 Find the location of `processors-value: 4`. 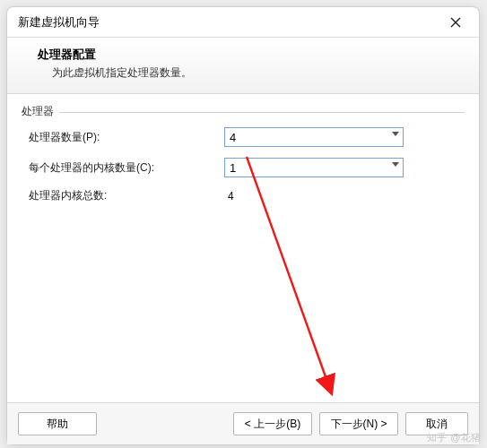

processors-value: 4 is located at coordinates (233, 138).